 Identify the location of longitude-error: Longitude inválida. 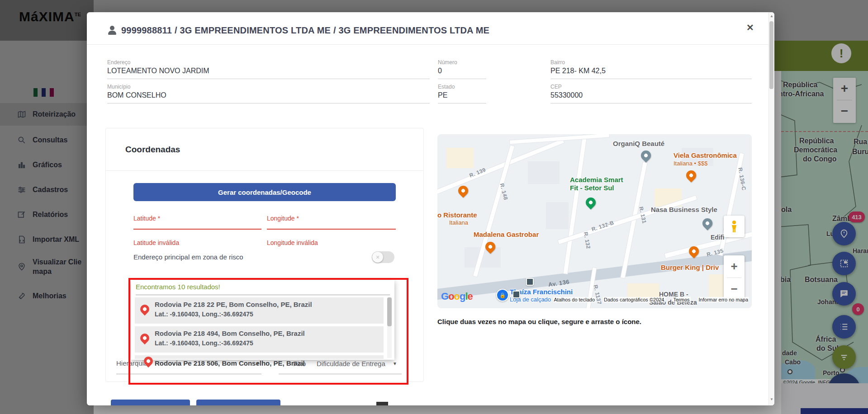
(292, 243).